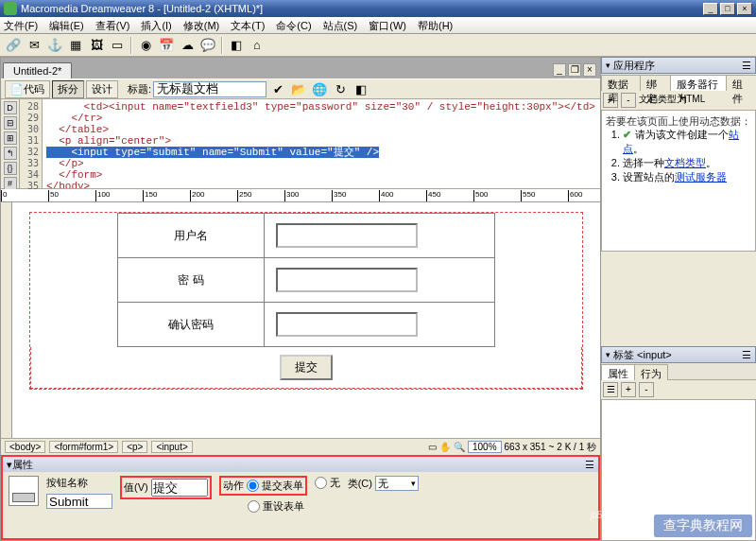 The width and height of the screenshot is (756, 541). I want to click on show-set-icon: ☰, so click(610, 390).